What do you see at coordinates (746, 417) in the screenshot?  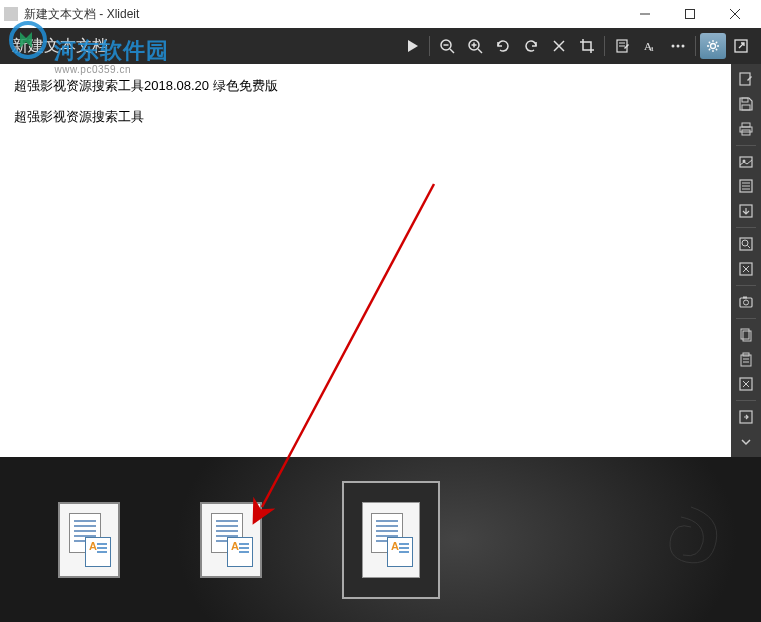 I see `move-button` at bounding box center [746, 417].